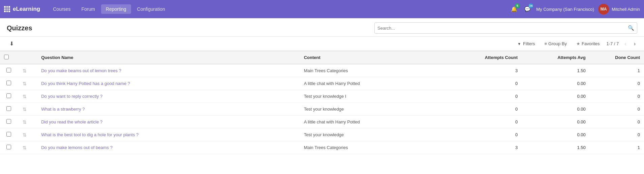 The image size is (644, 174). What do you see at coordinates (377, 84) in the screenshot?
I see `row-content: A little chat with Harry Potted` at bounding box center [377, 84].